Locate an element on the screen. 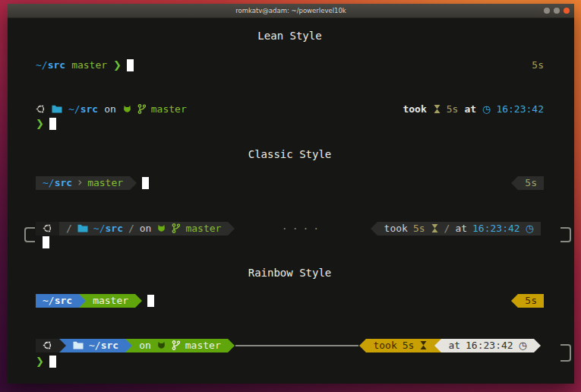 The image size is (581, 392). prompt-frame-left is located at coordinates (30, 235).